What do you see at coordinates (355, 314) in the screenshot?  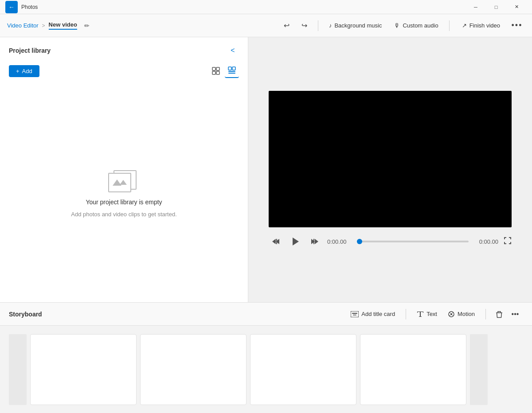 I see `title-card-icon` at bounding box center [355, 314].